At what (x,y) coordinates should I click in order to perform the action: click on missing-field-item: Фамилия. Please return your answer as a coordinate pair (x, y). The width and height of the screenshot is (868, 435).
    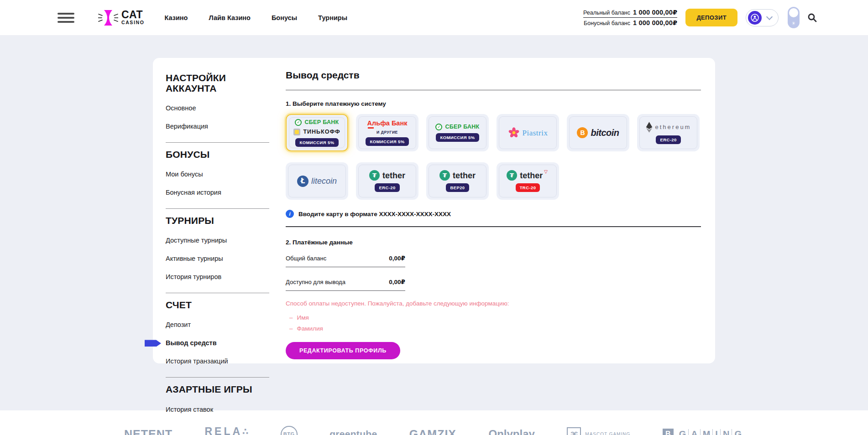
    Looking at the image, I should click on (493, 328).